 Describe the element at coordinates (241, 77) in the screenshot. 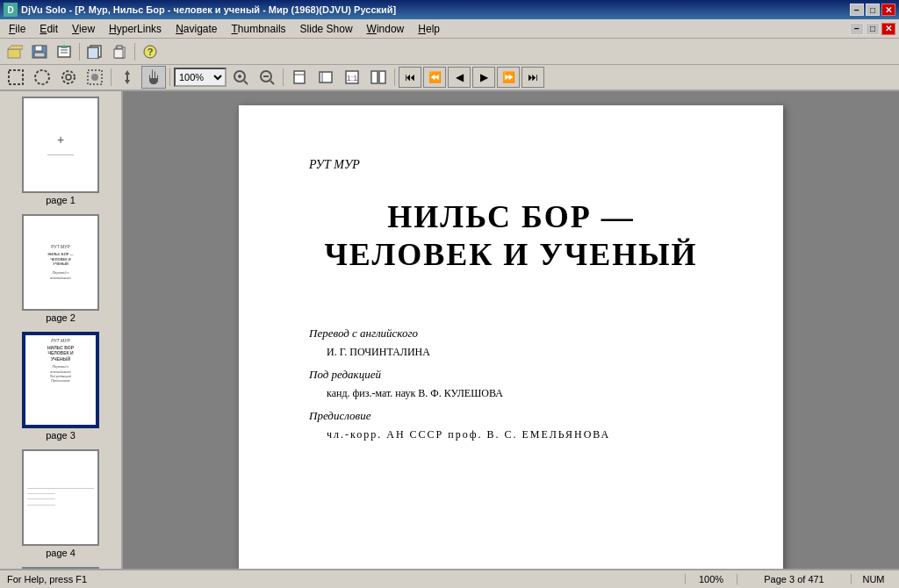

I see `zoom-in-button` at that location.